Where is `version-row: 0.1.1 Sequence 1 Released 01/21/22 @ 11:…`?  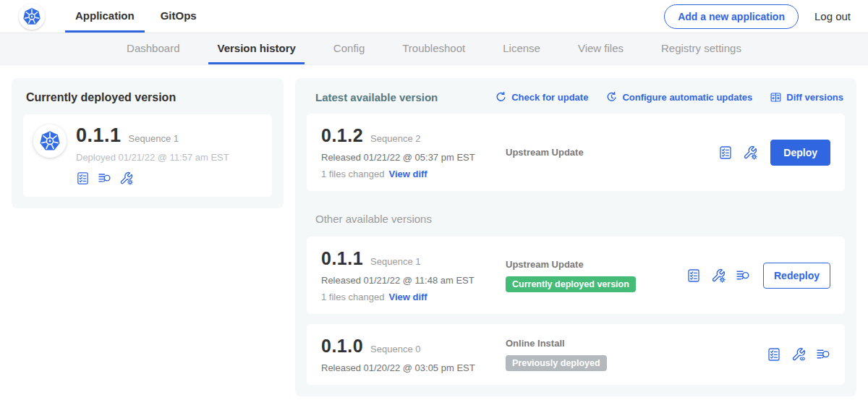
version-row: 0.1.1 Sequence 1 Released 01/21/22 @ 11:… is located at coordinates (576, 275).